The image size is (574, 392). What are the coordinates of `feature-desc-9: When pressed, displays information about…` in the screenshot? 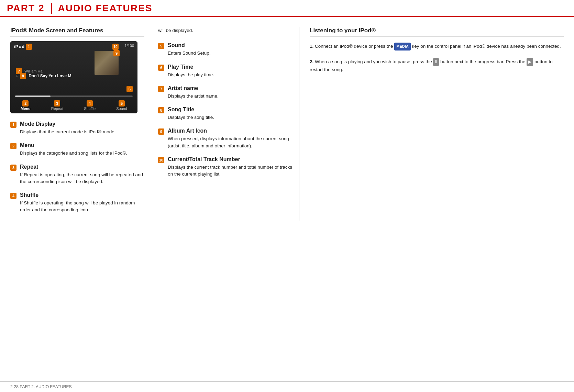 It's located at (230, 142).